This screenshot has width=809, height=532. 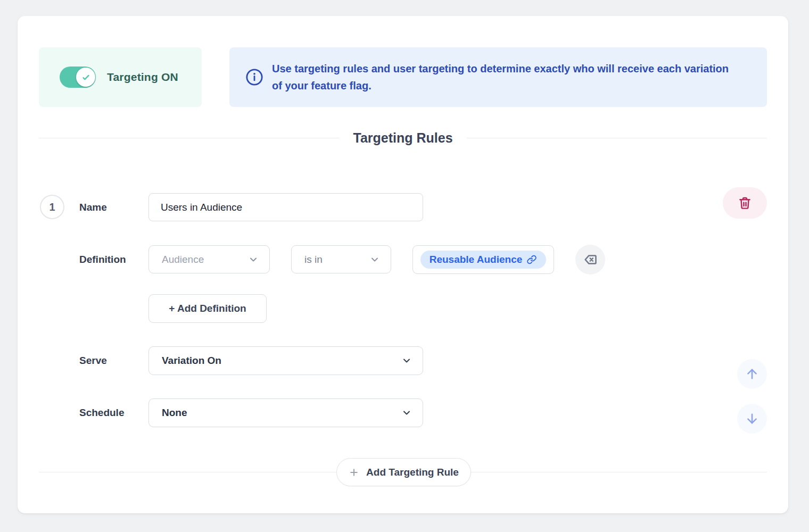 What do you see at coordinates (402, 138) in the screenshot?
I see `section-title: Targeting Rules` at bounding box center [402, 138].